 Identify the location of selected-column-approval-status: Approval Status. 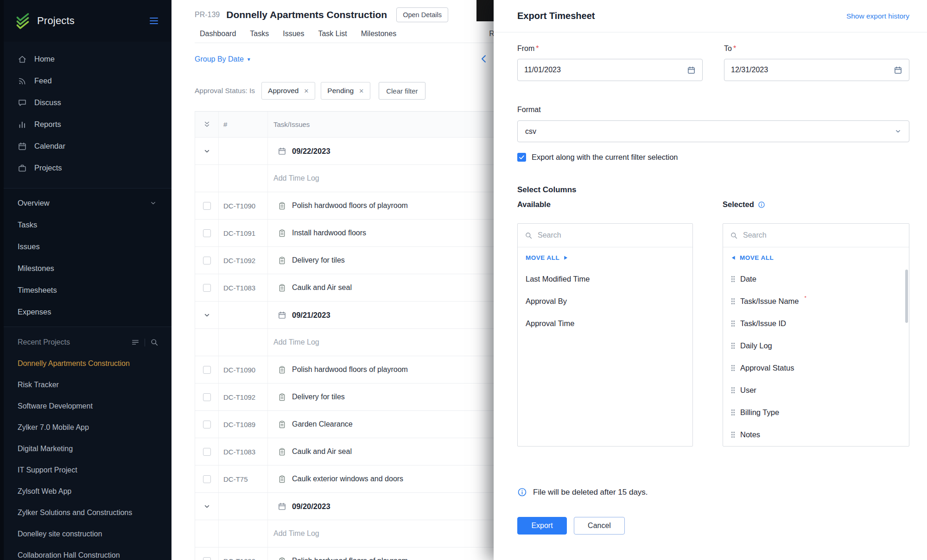
(816, 368).